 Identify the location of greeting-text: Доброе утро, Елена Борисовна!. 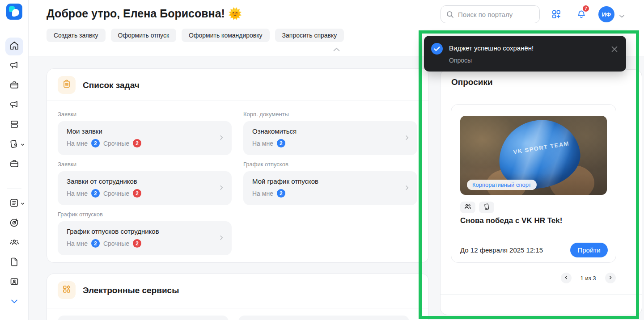
(136, 13).